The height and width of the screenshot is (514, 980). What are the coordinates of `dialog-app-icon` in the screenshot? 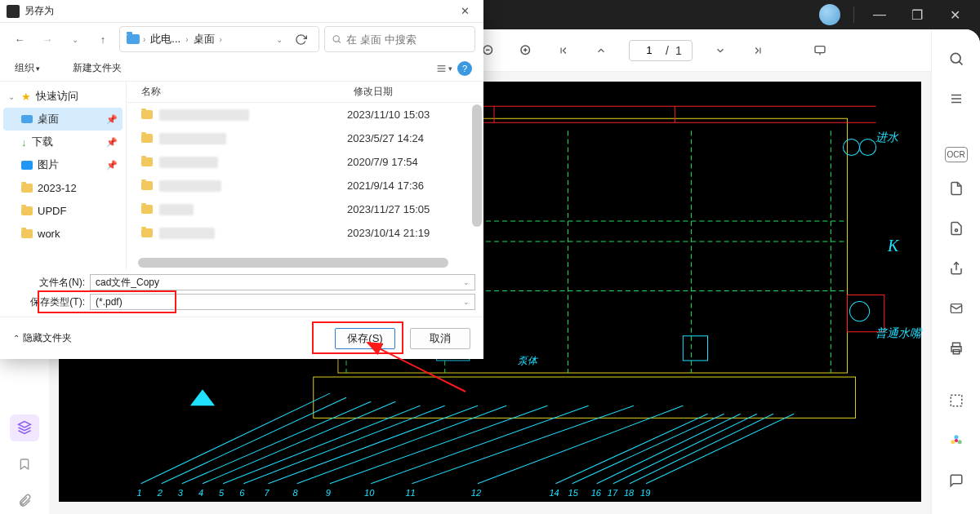 It's located at (13, 11).